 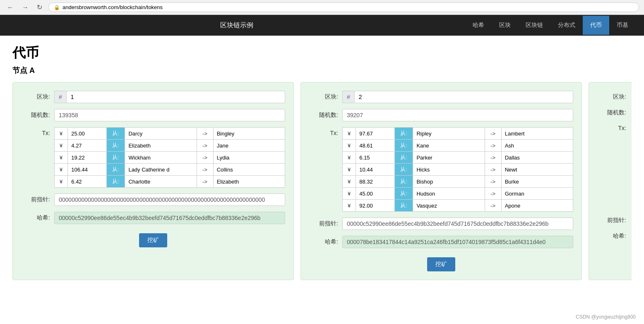 I want to click on url-text: andersbrownworth.com/blockchain/tokens, so click(x=113, y=7).